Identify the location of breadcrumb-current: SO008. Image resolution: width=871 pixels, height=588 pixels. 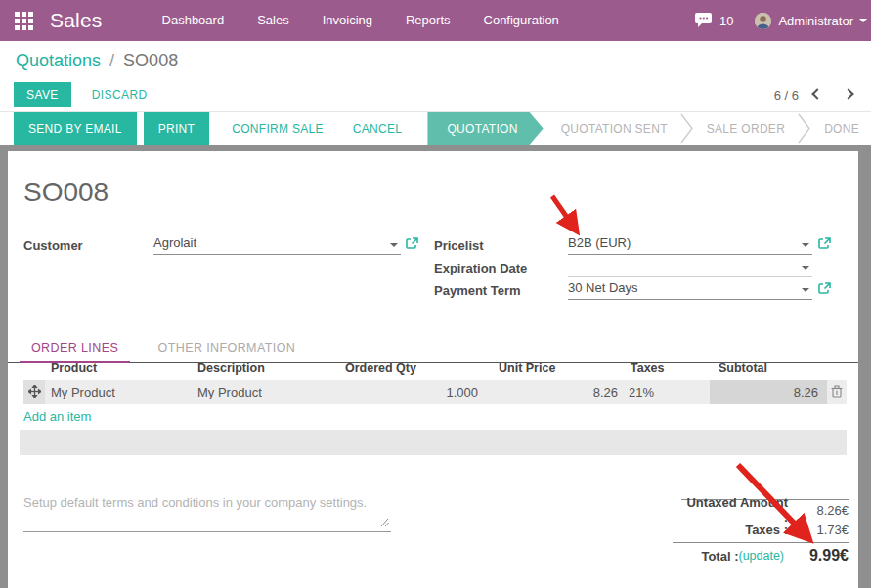
(151, 61).